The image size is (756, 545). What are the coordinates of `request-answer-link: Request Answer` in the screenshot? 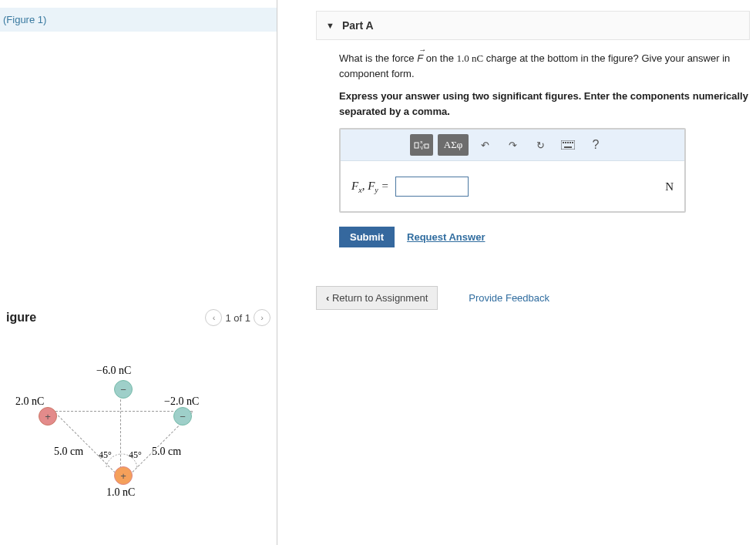 It's located at (445, 237).